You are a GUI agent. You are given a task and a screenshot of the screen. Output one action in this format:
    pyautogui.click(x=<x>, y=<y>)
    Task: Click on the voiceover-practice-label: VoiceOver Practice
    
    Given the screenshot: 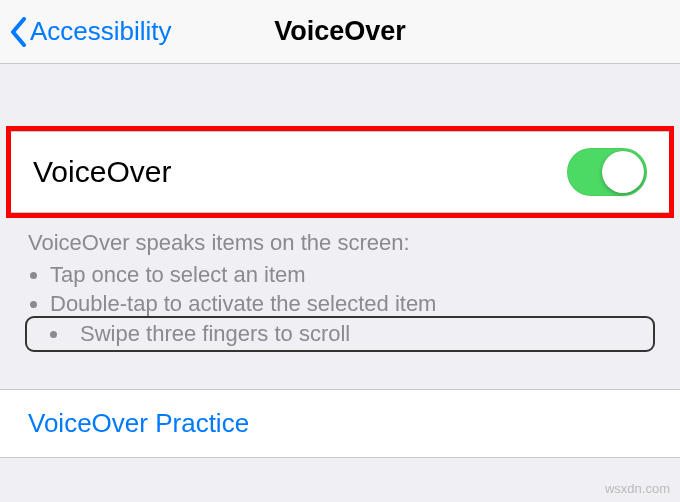 What is the action you would take?
    pyautogui.click(x=138, y=423)
    